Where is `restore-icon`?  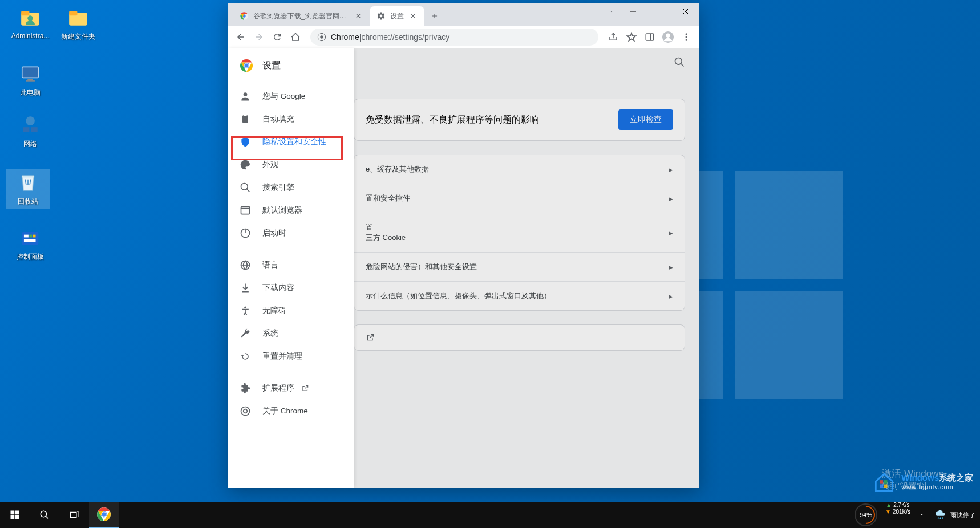
restore-icon is located at coordinates (245, 356).